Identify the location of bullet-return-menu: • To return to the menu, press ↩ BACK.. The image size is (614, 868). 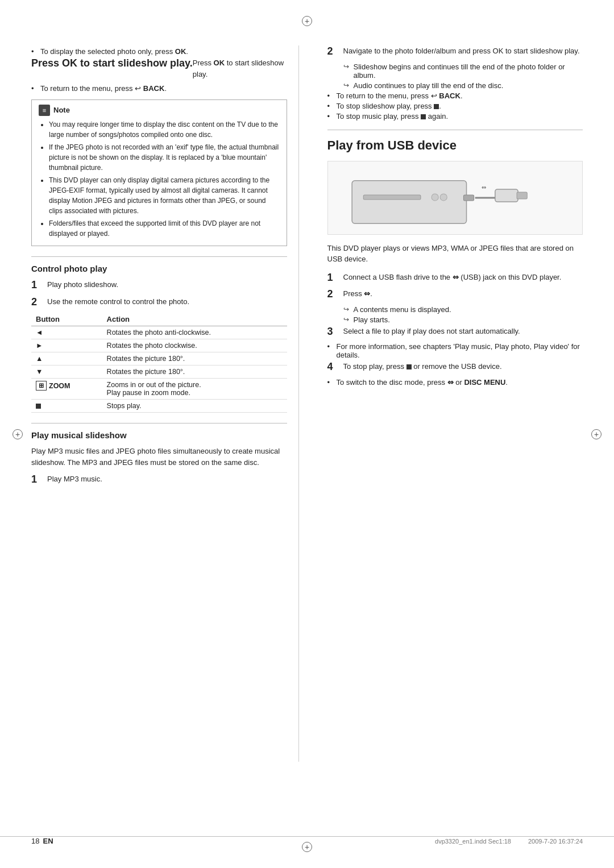
(159, 89).